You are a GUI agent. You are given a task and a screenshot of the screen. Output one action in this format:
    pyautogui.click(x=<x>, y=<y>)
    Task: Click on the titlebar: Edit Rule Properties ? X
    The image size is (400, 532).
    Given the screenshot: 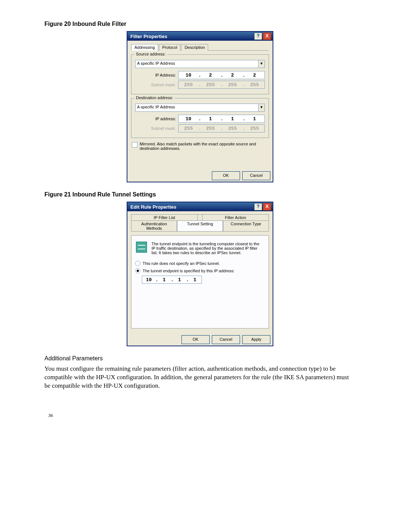 What is the action you would take?
    pyautogui.click(x=200, y=207)
    